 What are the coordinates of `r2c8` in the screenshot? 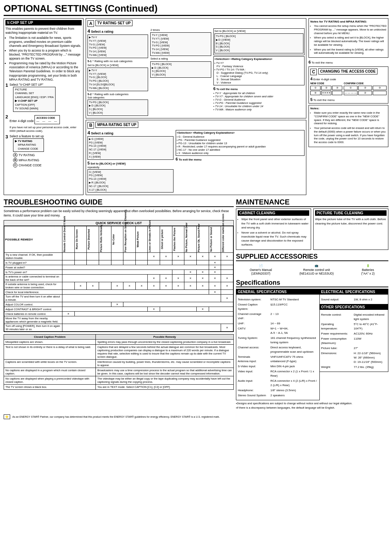 It's located at (154, 263).